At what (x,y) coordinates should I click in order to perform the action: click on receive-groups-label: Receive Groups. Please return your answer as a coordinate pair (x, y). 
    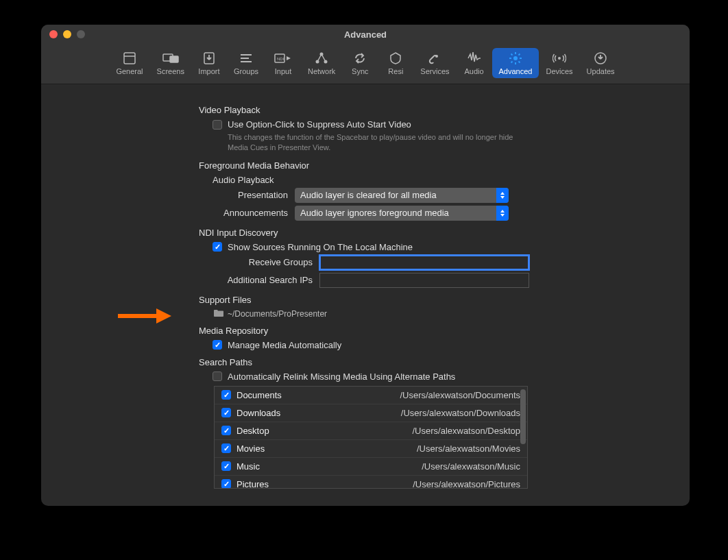
    Looking at the image, I should click on (194, 262).